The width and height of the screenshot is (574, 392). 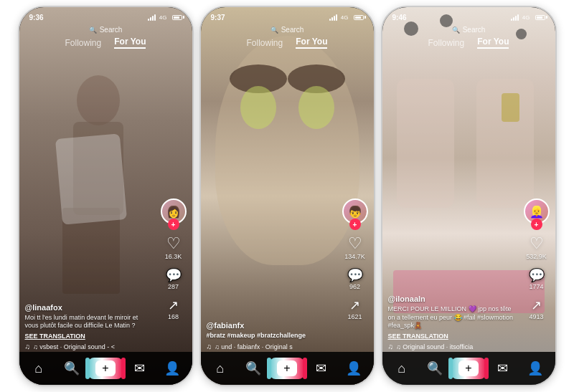 I want to click on music-icon-3: ♫, so click(x=391, y=347).